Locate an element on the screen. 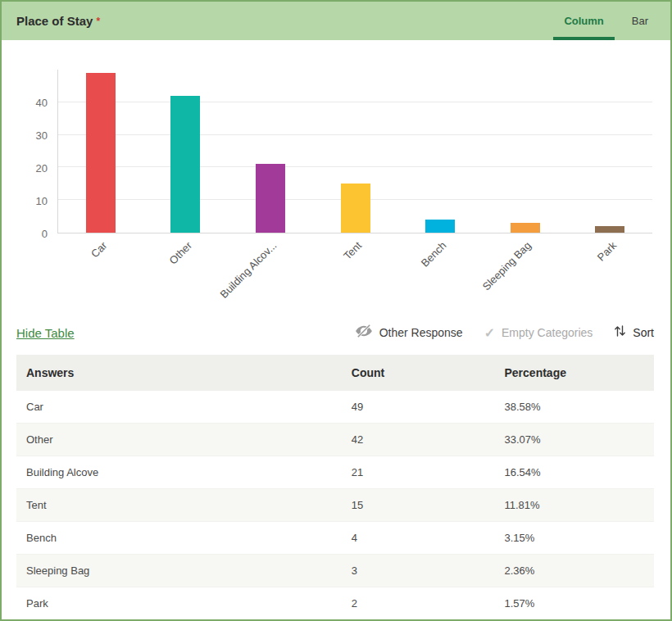  bar-slot: Bench is located at coordinates (440, 151).